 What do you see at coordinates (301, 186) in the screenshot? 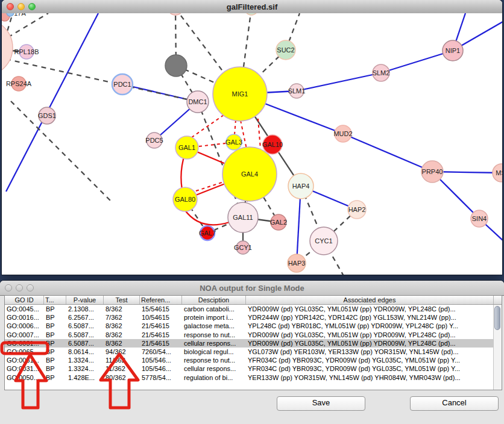
I see `graph-node-label: HAP4` at bounding box center [301, 186].